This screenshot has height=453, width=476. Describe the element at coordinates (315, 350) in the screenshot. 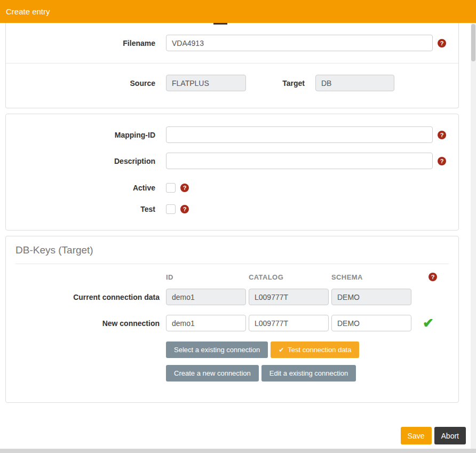

I see `test-connection-button: ✔ Test connection data` at that location.